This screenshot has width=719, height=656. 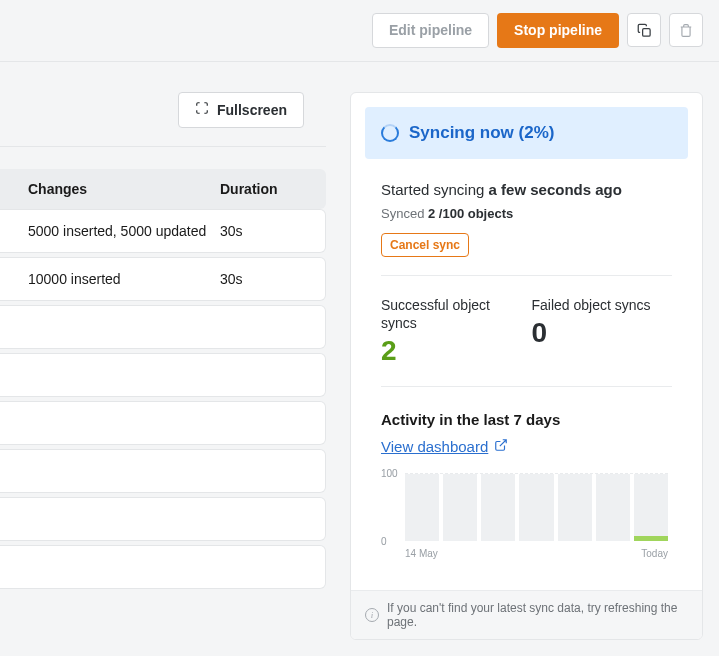 What do you see at coordinates (470, 214) in the screenshot?
I see `synced-value: 2 /100 objects` at bounding box center [470, 214].